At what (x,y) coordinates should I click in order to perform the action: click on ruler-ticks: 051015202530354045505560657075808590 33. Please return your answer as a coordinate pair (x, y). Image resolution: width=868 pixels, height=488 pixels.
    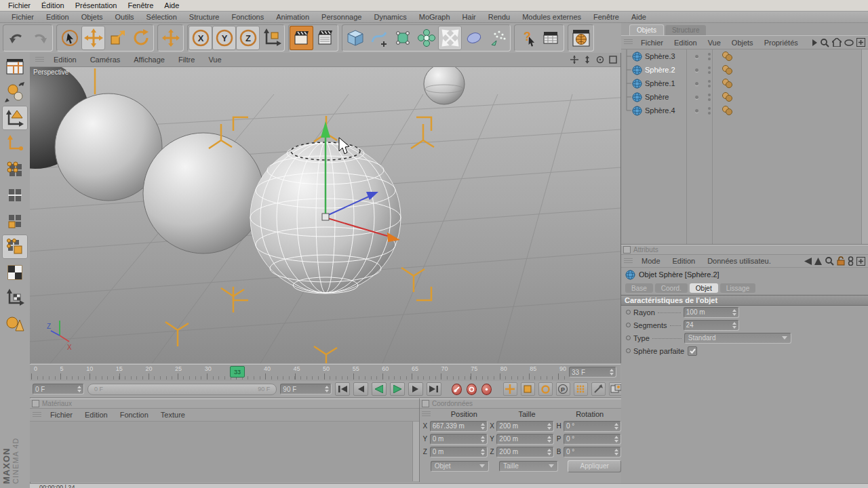
    Looking at the image, I should click on (300, 372).